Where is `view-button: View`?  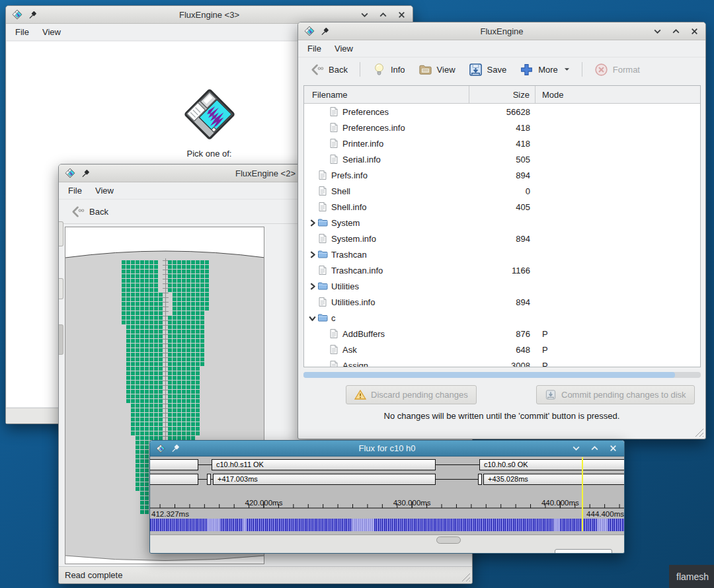 view-button: View is located at coordinates (437, 70).